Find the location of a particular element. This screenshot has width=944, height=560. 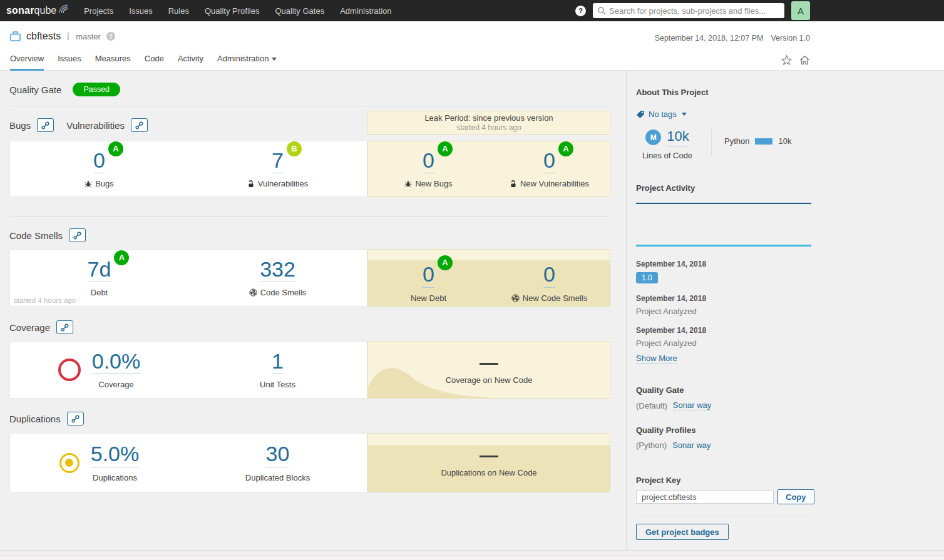

coverage-history-button is located at coordinates (65, 327).